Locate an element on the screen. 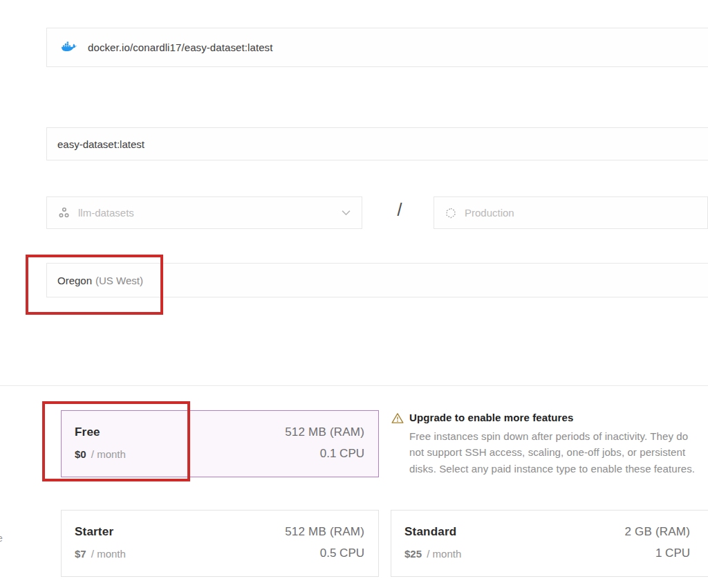 The image size is (708, 588). instance-specs: 512 MB (RAM) 0.1 CPU is located at coordinates (325, 451).